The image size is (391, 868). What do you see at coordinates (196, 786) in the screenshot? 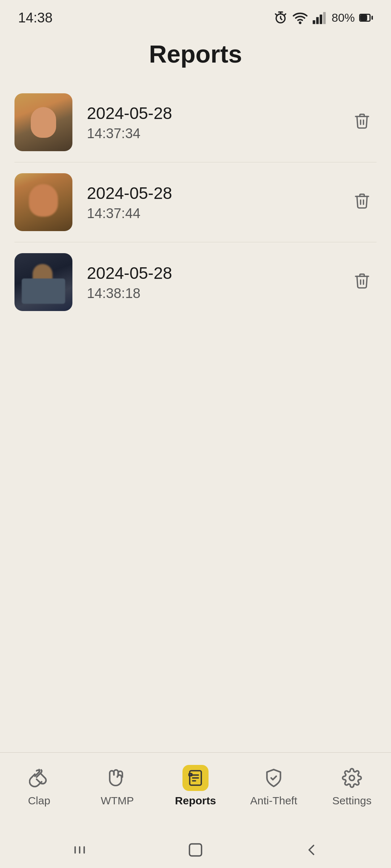
I see `nav-item-reports: Reports` at bounding box center [196, 786].